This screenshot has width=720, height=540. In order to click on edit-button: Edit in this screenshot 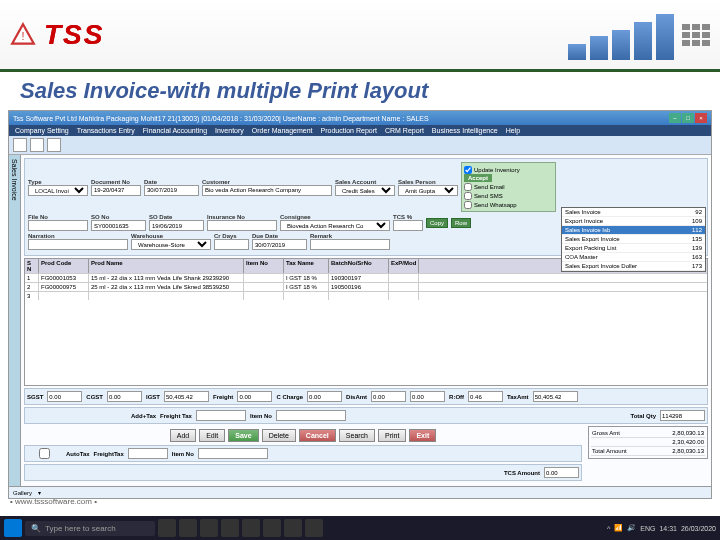, I will do `click(212, 436)`.